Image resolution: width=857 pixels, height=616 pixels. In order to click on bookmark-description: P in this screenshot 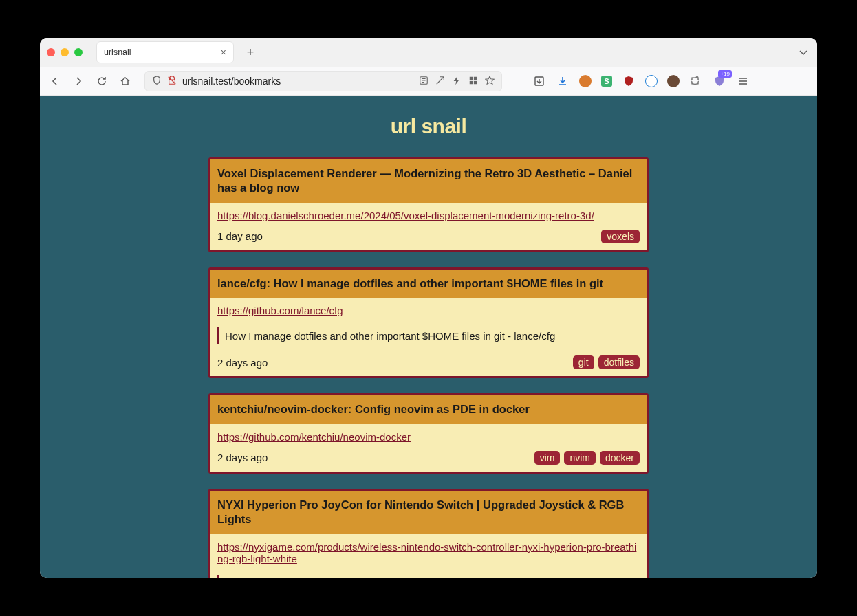, I will do `click(429, 577)`.